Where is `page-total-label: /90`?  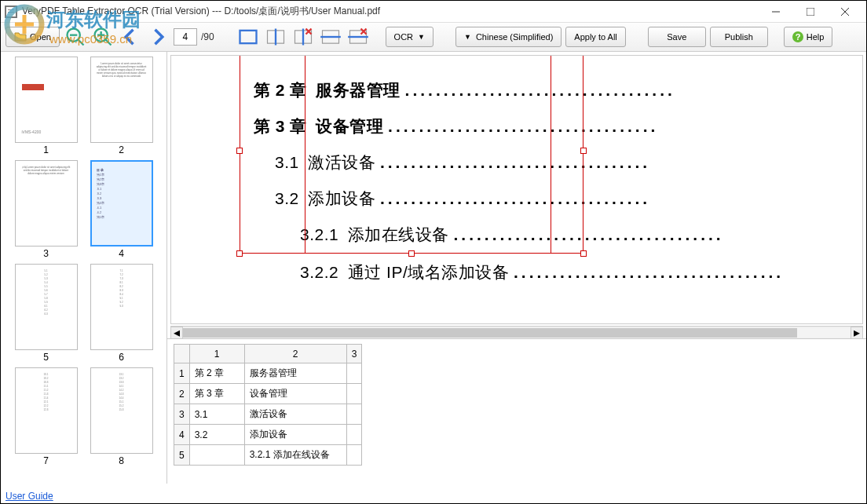 page-total-label: /90 is located at coordinates (207, 37).